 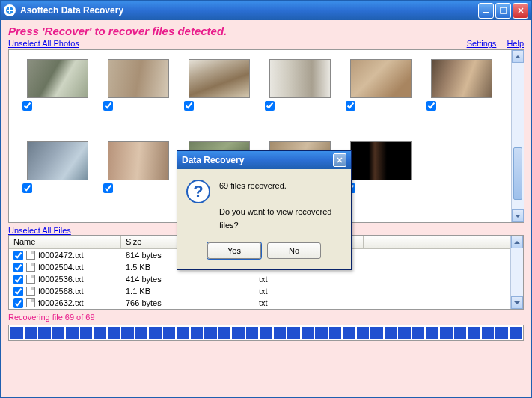 I want to click on file-size: 1.1 KB, so click(x=188, y=291).